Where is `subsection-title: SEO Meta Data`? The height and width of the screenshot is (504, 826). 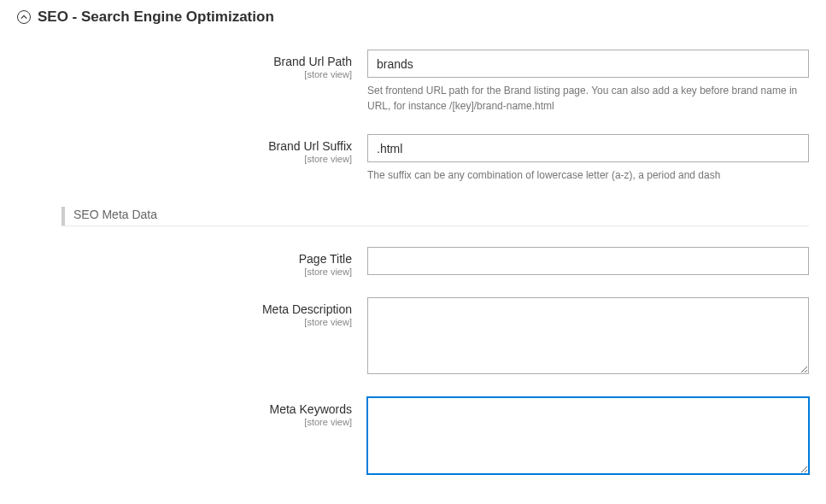
subsection-title: SEO Meta Data is located at coordinates (115, 216).